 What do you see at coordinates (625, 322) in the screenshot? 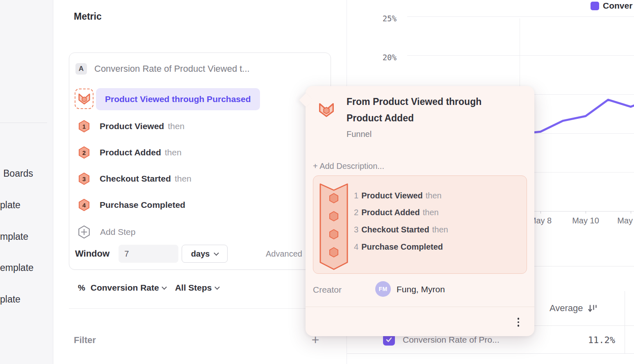
I see `table-column-divider` at bounding box center [625, 322].